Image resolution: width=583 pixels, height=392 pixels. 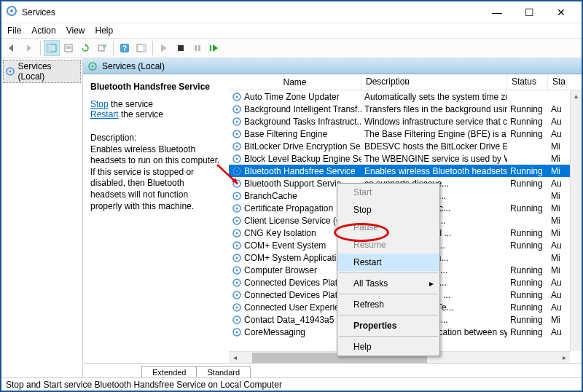 What do you see at coordinates (251, 12) in the screenshot?
I see `window-title: Services` at bounding box center [251, 12].